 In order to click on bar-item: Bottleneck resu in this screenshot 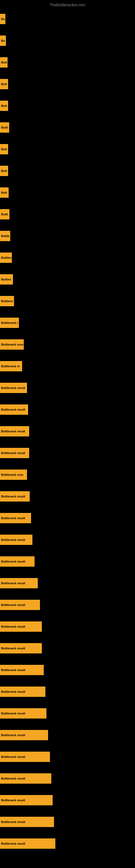, I will do `click(13, 474)`.